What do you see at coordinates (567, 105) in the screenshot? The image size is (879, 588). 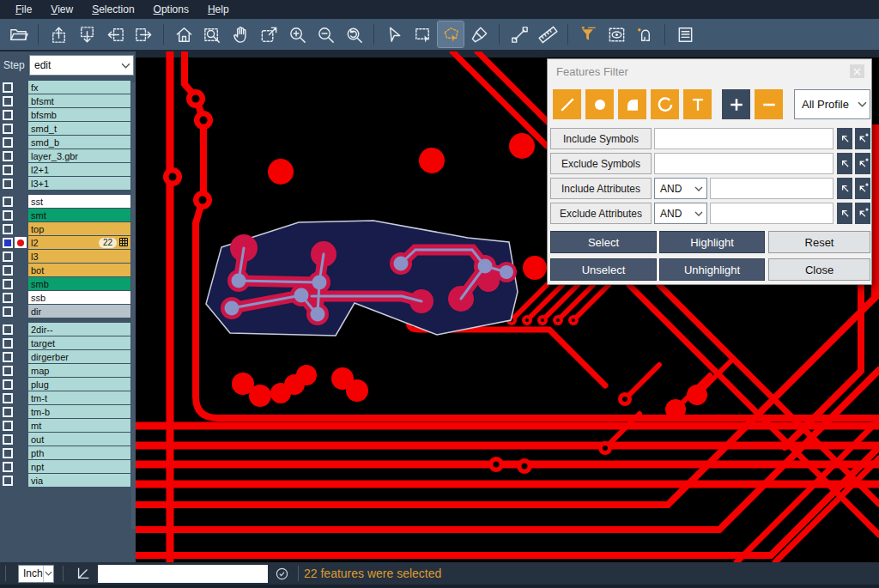 I see `filter-line-button` at bounding box center [567, 105].